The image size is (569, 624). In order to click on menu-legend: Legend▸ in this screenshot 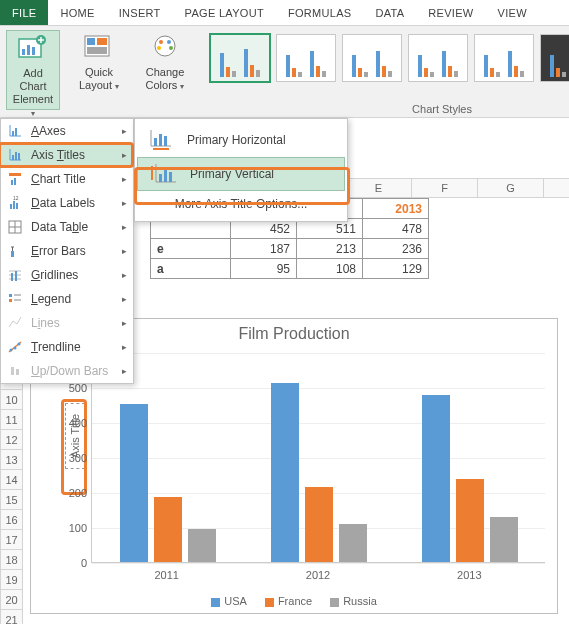, I will do `click(67, 299)`.